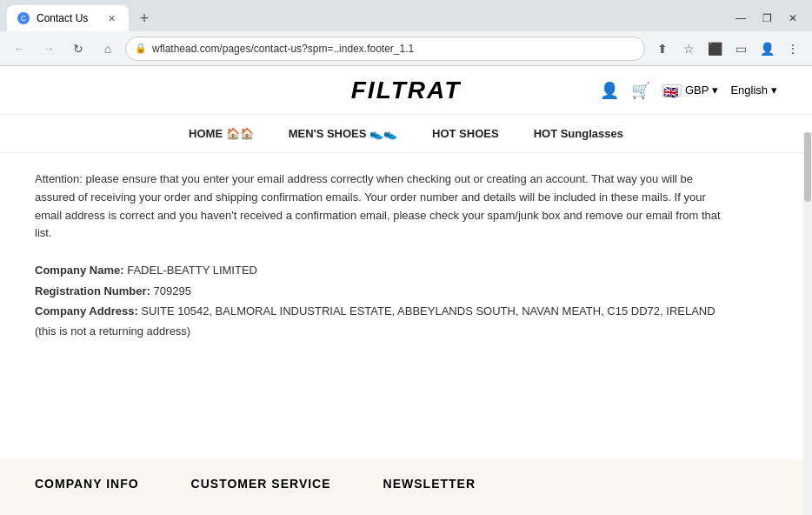  What do you see at coordinates (429, 487) in the screenshot?
I see `footer-newsletter: Newsletter` at bounding box center [429, 487].